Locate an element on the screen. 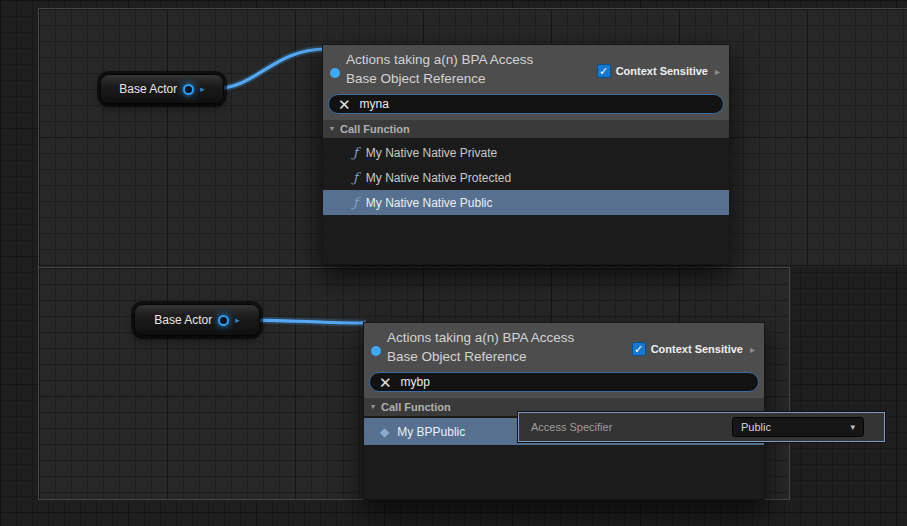 The height and width of the screenshot is (526, 907). node-base-actor-top: Base Actor ▸ is located at coordinates (162, 89).